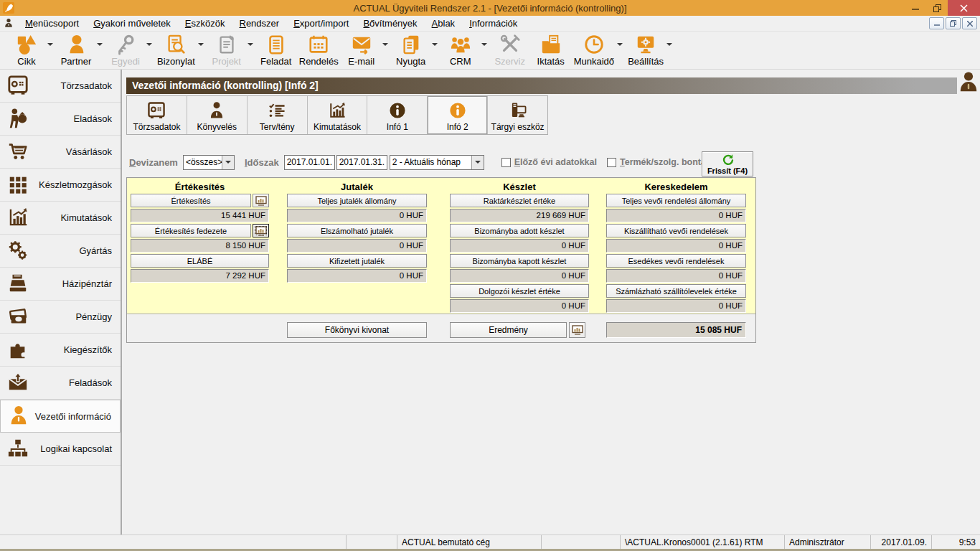  I want to click on currency-select: <összes>, so click(209, 162).